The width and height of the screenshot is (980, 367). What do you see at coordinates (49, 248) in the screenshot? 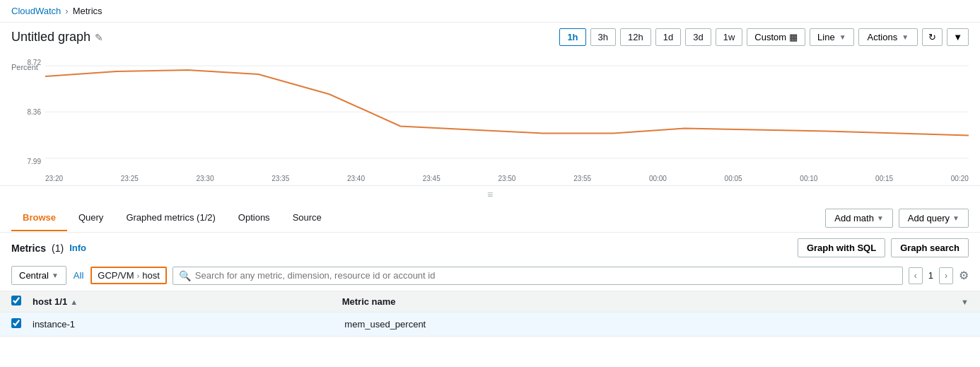
I see `metrics-title-group: Metrics (1) Info` at bounding box center [49, 248].